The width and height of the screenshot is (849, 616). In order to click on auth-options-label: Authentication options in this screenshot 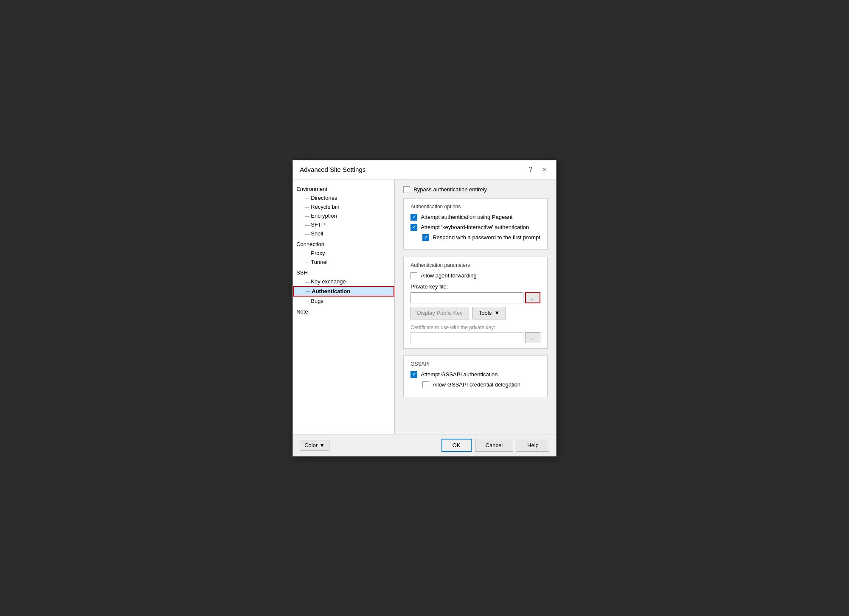, I will do `click(475, 207)`.